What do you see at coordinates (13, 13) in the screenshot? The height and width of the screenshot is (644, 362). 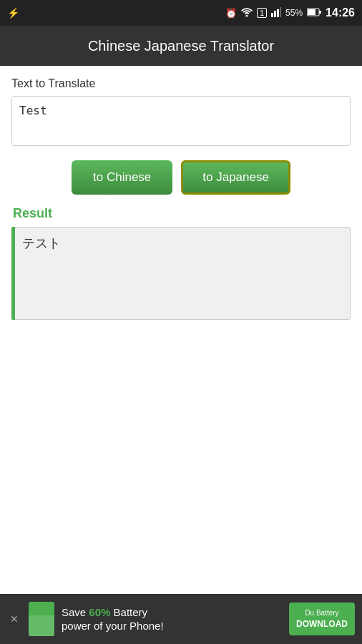 I see `status-left: ⚡` at bounding box center [13, 13].